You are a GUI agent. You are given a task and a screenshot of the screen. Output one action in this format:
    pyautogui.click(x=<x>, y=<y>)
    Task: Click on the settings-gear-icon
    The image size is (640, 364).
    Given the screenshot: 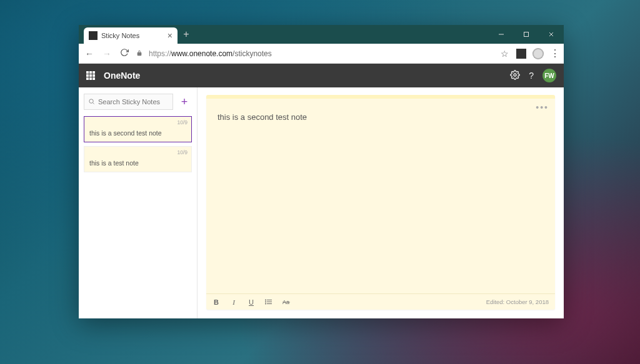 What is the action you would take?
    pyautogui.click(x=515, y=76)
    